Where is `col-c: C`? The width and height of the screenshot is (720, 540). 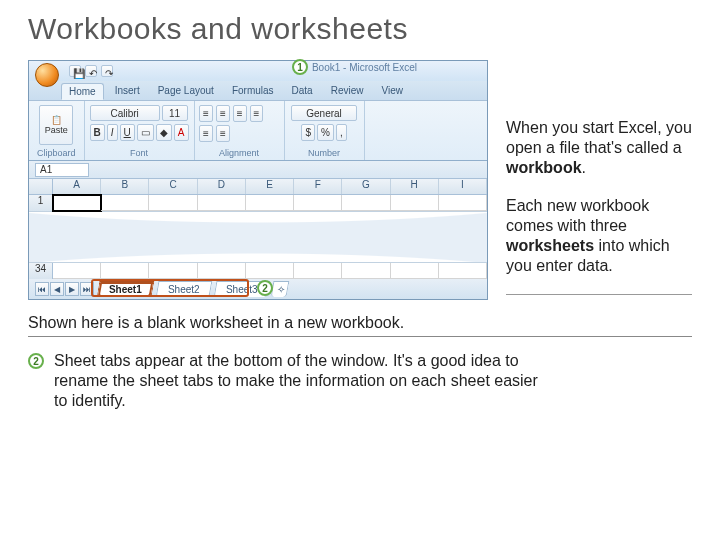
col-c: C is located at coordinates (173, 186).